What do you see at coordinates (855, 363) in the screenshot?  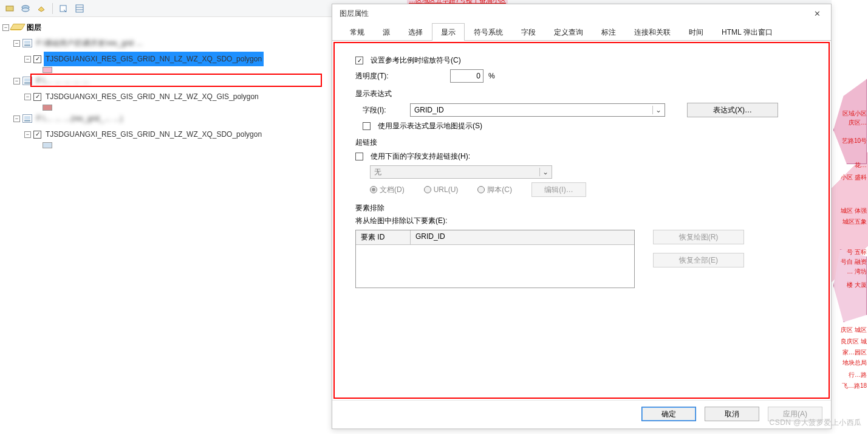 I see `map-label: 地块总局` at bounding box center [855, 363].